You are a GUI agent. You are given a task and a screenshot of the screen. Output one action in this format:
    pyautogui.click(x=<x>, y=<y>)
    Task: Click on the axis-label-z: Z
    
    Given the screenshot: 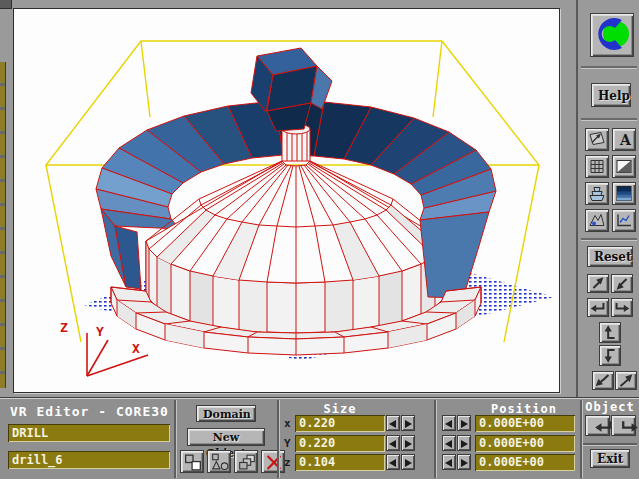 What is the action you would take?
    pyautogui.click(x=64, y=328)
    